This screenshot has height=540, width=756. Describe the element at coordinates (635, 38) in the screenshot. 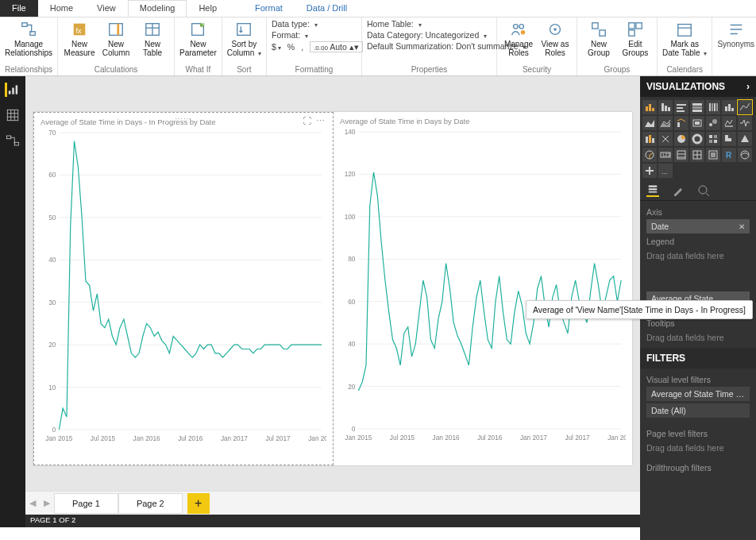

I see `edit-groups-button: Edit Groups` at that location.